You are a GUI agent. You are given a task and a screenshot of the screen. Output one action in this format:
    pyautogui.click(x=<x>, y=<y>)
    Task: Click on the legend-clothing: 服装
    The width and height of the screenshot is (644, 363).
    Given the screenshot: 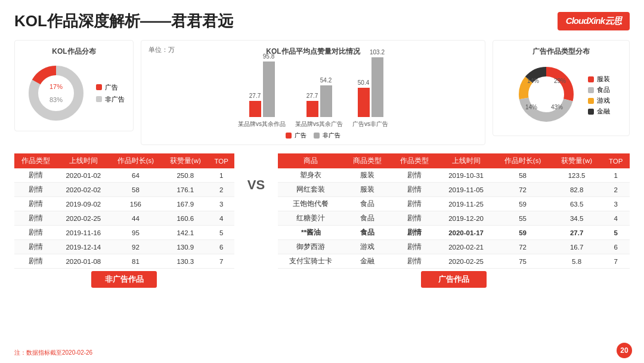 What is the action you would take?
    pyautogui.click(x=599, y=79)
    